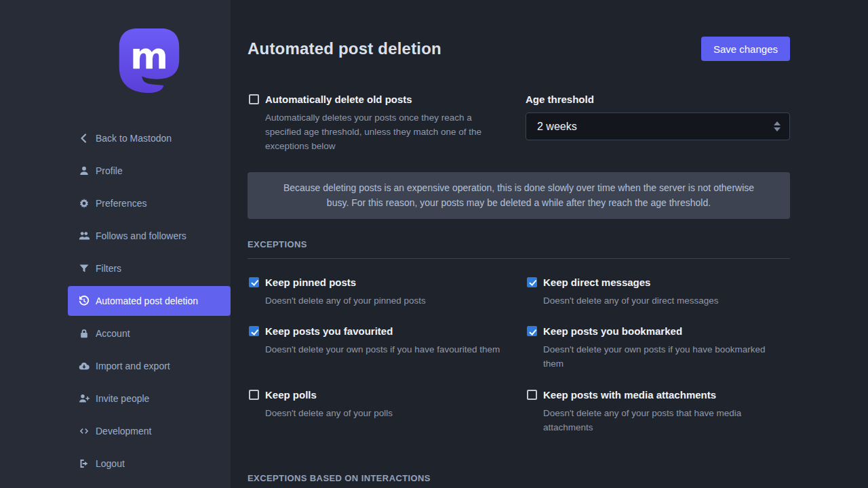  What do you see at coordinates (339, 99) in the screenshot?
I see `auto-delete-label: Automatically delete old posts` at bounding box center [339, 99].